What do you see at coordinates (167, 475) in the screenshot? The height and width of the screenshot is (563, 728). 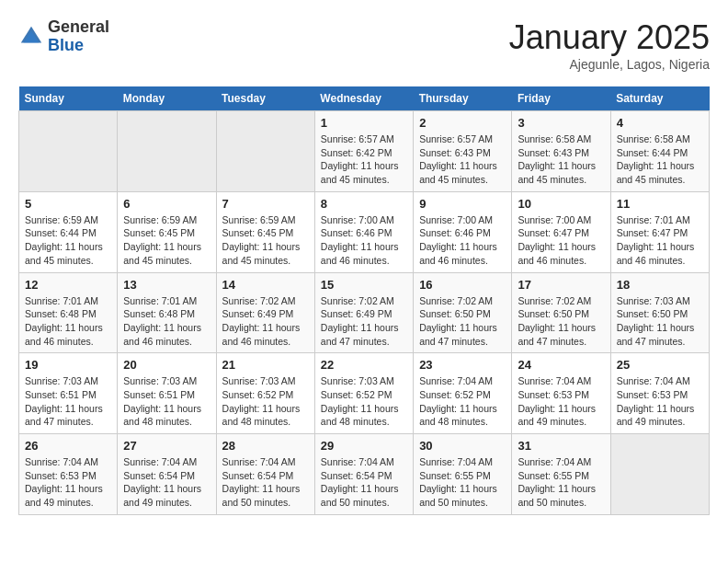 I see `calendar-cell: 27Sunrise: 7:04 AMSunset: 6:54 PMDayligh…` at bounding box center [167, 475].